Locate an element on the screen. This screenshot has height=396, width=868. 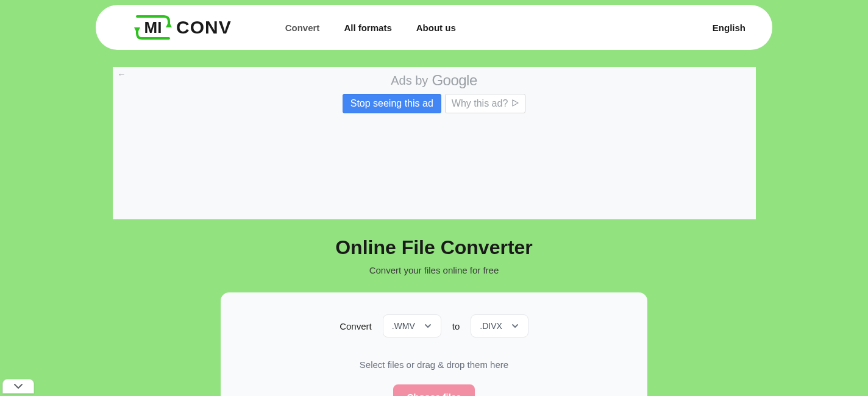
page-title: Online File Converter is located at coordinates (434, 247).